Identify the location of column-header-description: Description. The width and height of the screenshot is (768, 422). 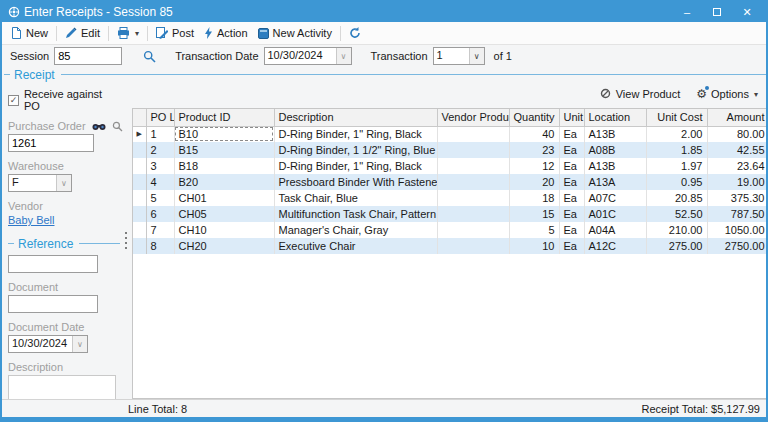
(356, 118).